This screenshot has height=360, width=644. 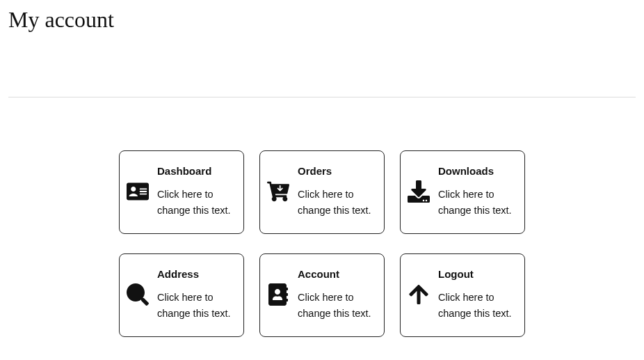 What do you see at coordinates (182, 192) in the screenshot?
I see `card-dashboard: Dashboard Click here to change this text…` at bounding box center [182, 192].